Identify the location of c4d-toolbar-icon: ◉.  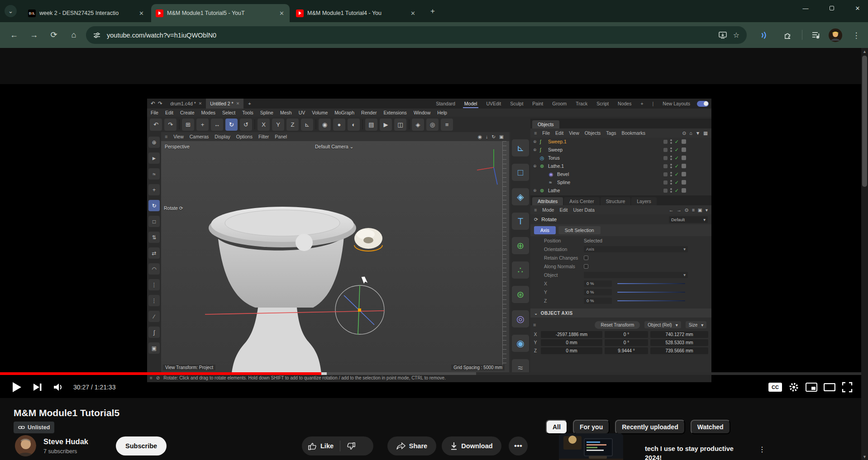
(325, 125).